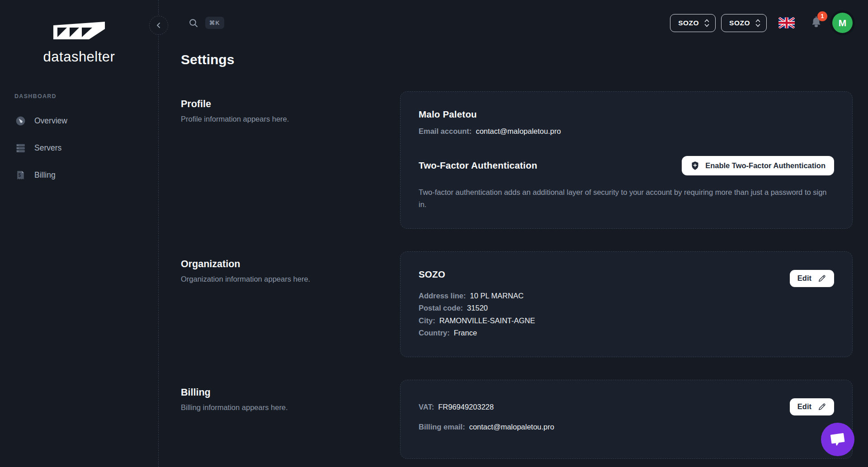 This screenshot has height=467, width=868. Describe the element at coordinates (79, 30) in the screenshot. I see `brand-logo-icon` at that location.